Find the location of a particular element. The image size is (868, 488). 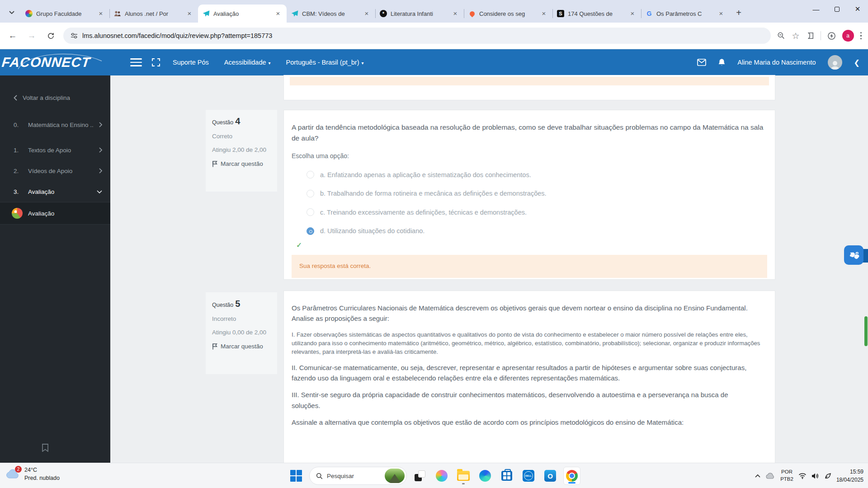

edge-button is located at coordinates (485, 476).